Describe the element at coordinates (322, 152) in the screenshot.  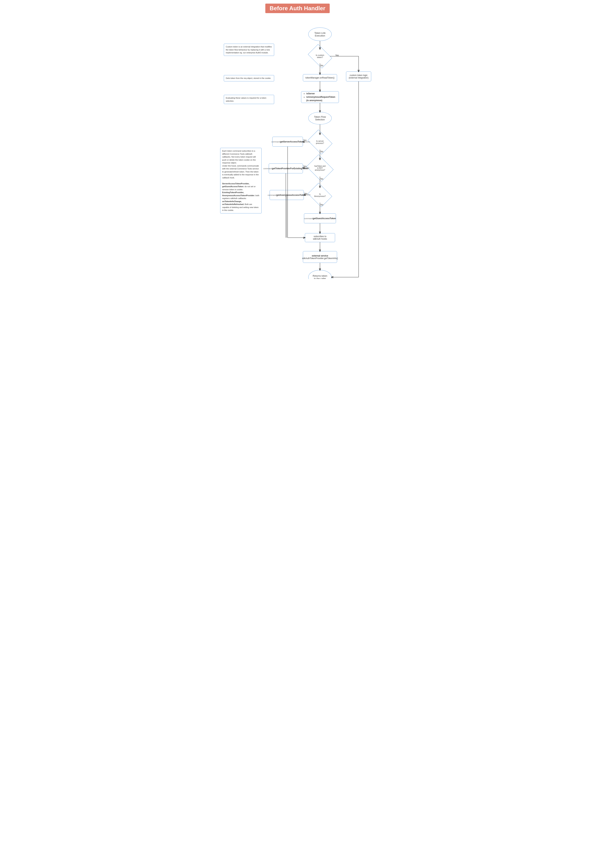
I see `label-no-server: No` at that location.